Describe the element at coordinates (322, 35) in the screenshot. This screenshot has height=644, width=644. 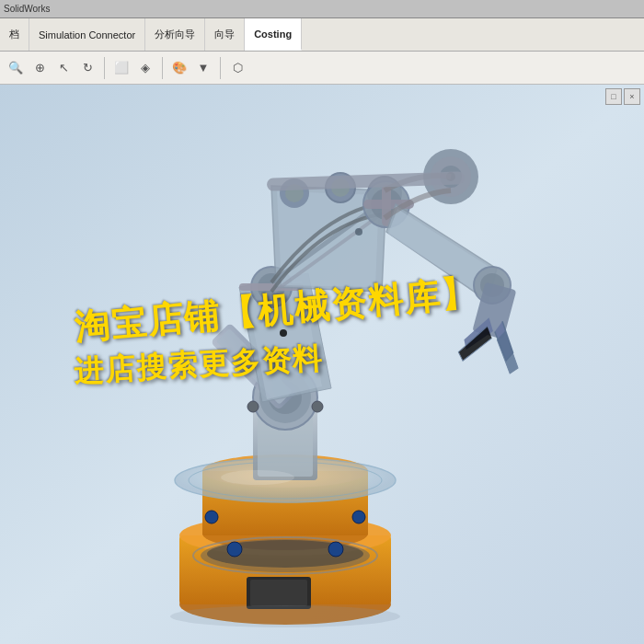
I see `menu-bar: 档 Simulation Connector 分析向导 向导 Costing` at that location.